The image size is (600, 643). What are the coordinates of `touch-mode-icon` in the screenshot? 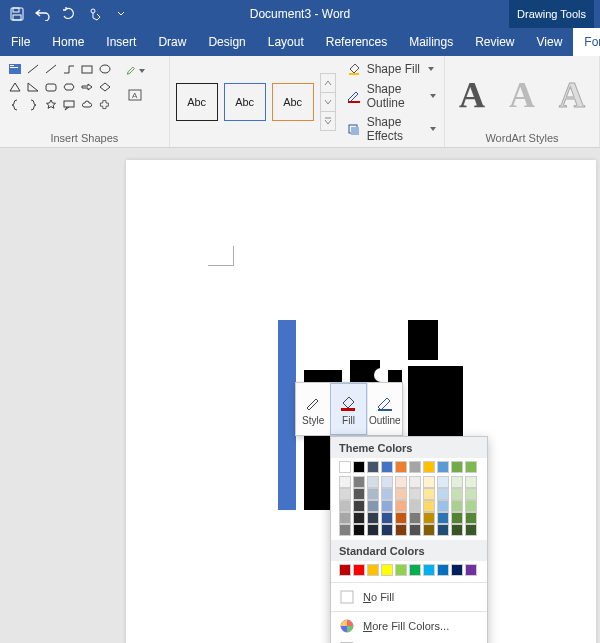 It's located at (95, 14).